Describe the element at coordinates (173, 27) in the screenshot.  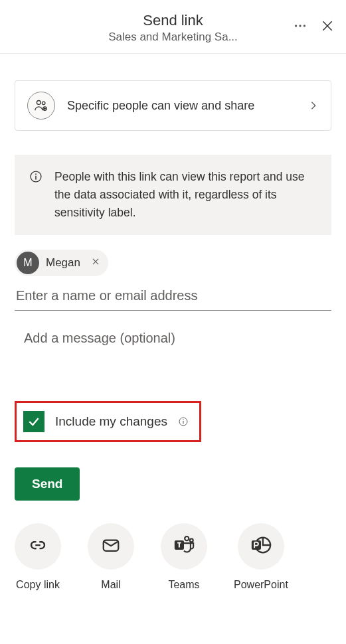
I see `dialog-header: Send link Sales and Marketing Sa...` at that location.